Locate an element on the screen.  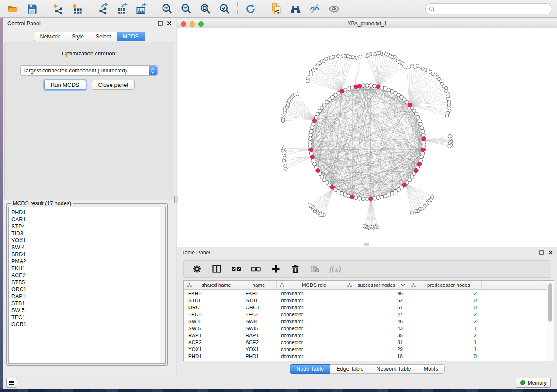
show-columns-button is located at coordinates (217, 269).